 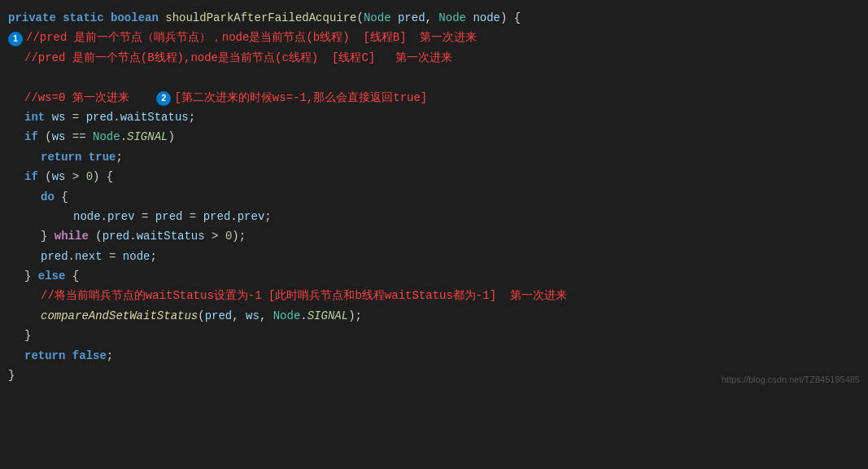 What do you see at coordinates (434, 335) in the screenshot?
I see `line-17-content: }` at bounding box center [434, 335].